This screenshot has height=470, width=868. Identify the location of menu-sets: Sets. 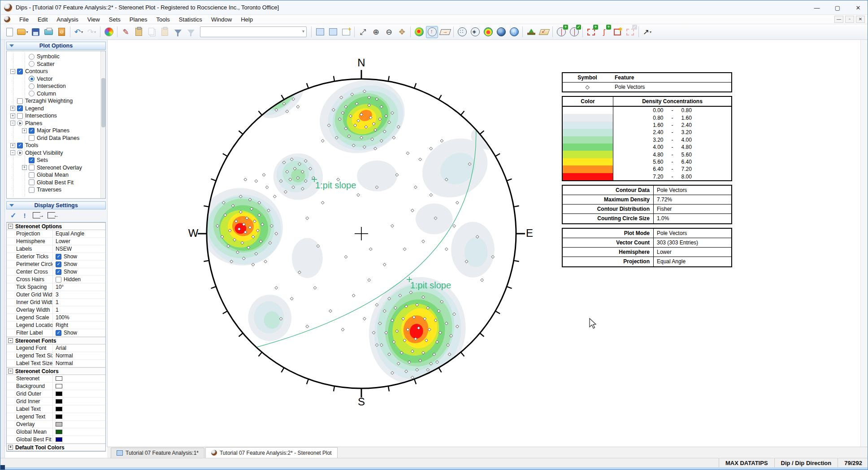
(115, 20).